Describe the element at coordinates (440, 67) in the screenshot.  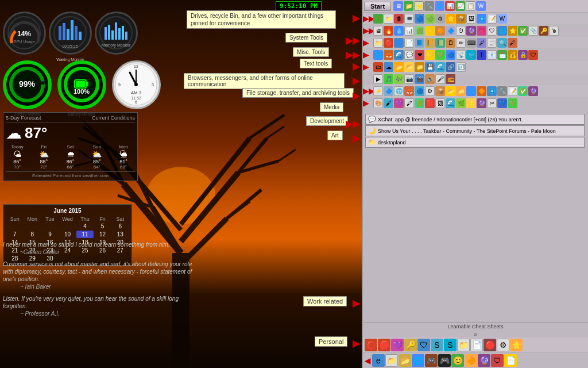
I see `r5-i7: 🌊` at that location.